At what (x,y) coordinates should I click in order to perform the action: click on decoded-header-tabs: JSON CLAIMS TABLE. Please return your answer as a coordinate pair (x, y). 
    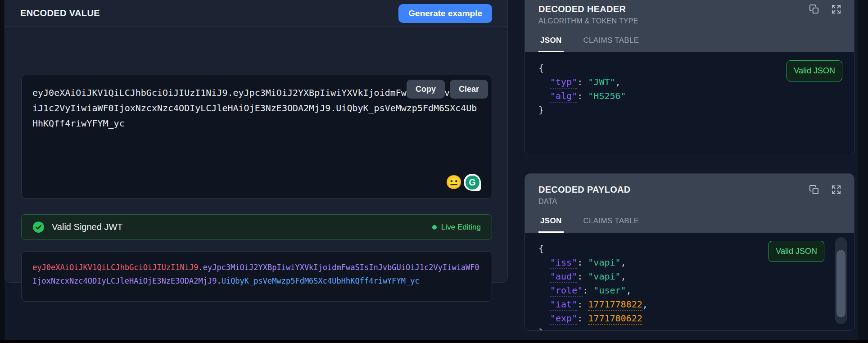
    Looking at the image, I should click on (690, 44).